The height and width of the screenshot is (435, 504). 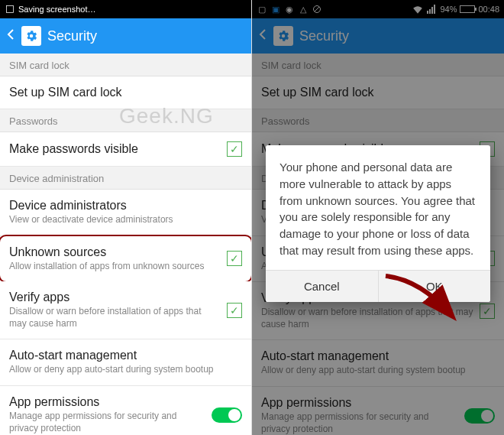 I want to click on row-sub: View or deactivate device administrators, so click(x=125, y=220).